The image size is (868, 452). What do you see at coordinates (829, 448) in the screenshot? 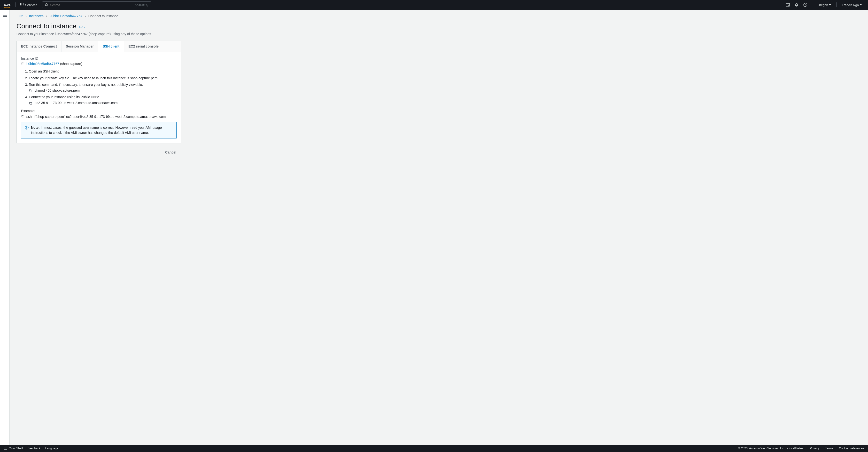
I see `footer-terms: Terms` at bounding box center [829, 448].